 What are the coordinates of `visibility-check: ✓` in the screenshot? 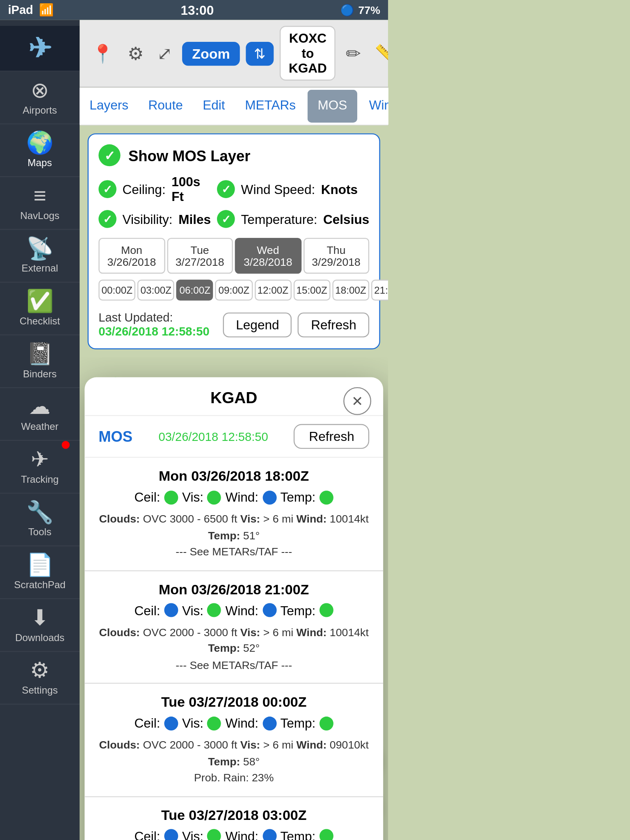 It's located at (107, 219).